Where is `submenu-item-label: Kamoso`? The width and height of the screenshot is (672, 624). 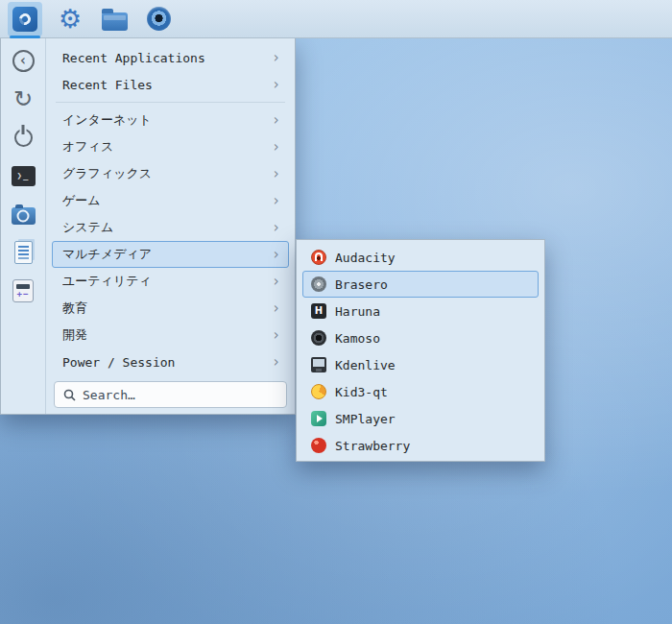 submenu-item-label: Kamoso is located at coordinates (357, 338).